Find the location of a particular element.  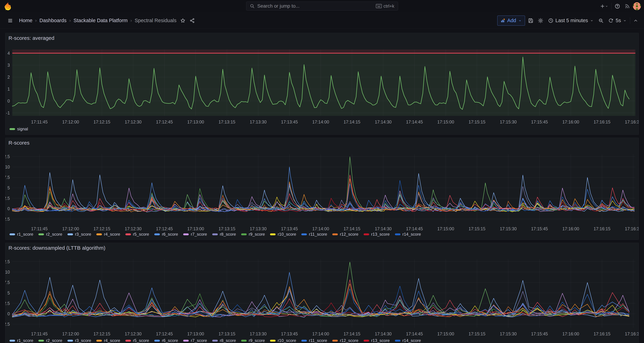

y-tick-label: -2.5 is located at coordinates (8, 219).